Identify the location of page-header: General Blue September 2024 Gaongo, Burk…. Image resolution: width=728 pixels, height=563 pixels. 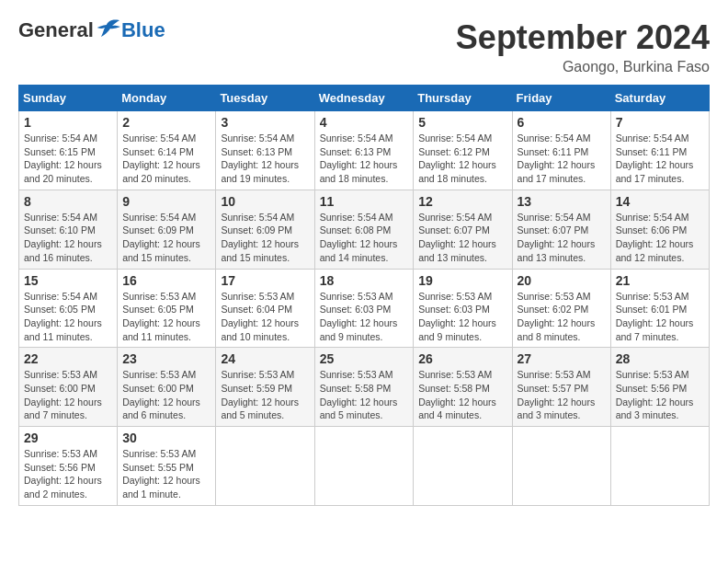
(364, 47).